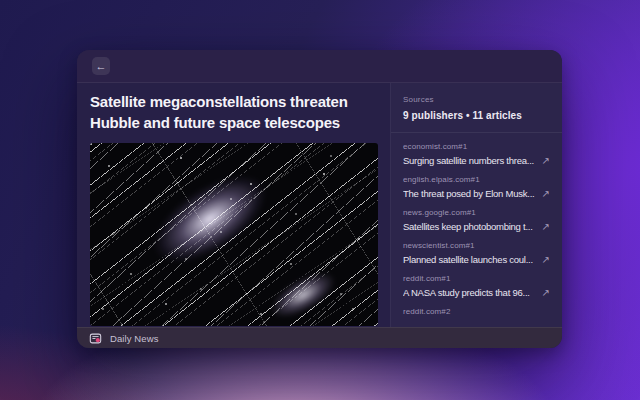 This screenshot has height=400, width=640. I want to click on sources-summary: 9 publishers • 11 articles, so click(476, 116).